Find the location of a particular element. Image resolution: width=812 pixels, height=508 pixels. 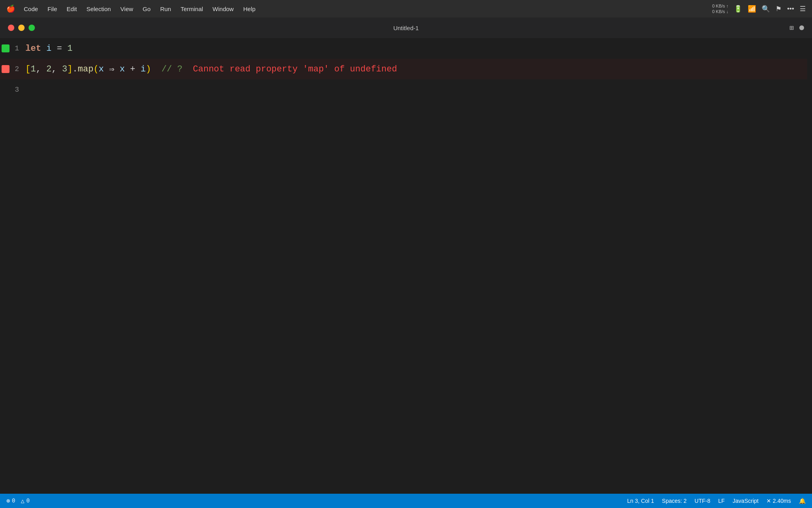

scrollbar-track is located at coordinates (810, 266).